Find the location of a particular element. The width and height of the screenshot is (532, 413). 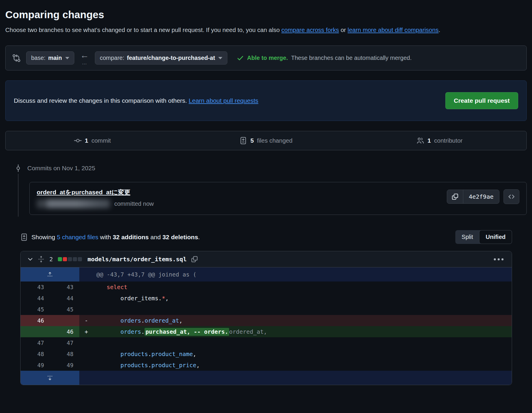

grabber-icon is located at coordinates (41, 259).